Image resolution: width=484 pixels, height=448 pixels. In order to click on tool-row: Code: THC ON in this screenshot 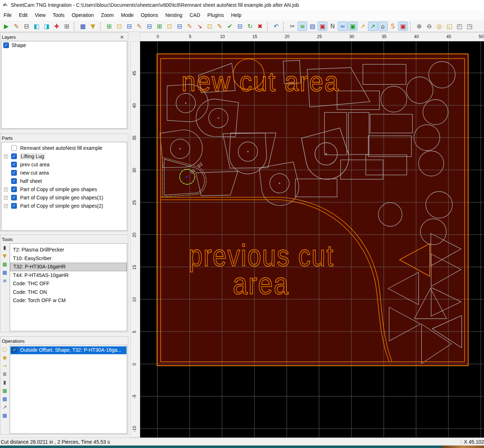, I will do `click(68, 292)`.